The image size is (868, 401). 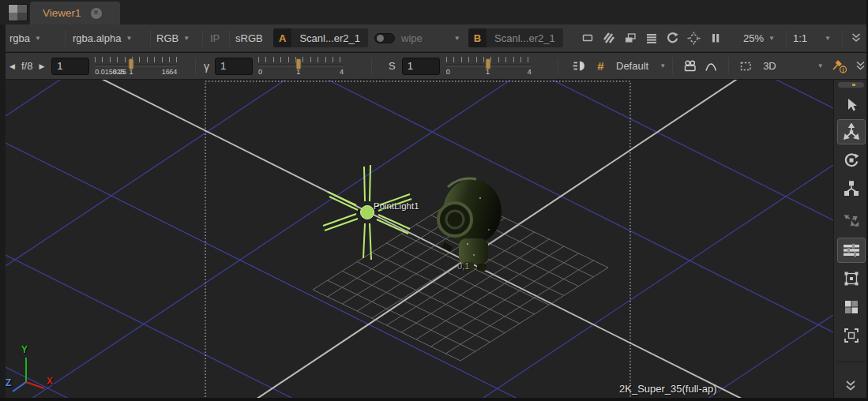 What do you see at coordinates (103, 38) in the screenshot?
I see `alpha-channel-dropdown: rgba.alpha▼` at bounding box center [103, 38].